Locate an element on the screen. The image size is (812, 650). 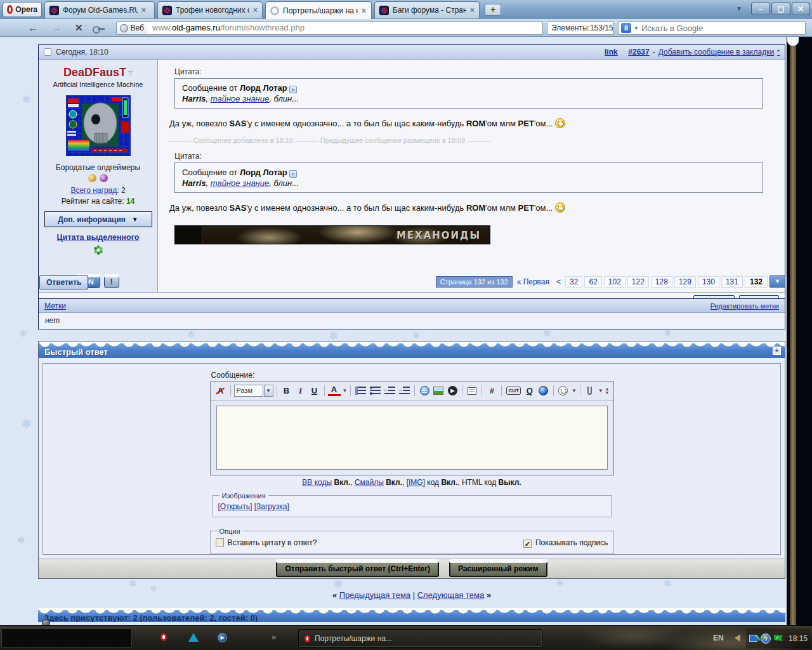
font-color-button: A is located at coordinates (334, 391).